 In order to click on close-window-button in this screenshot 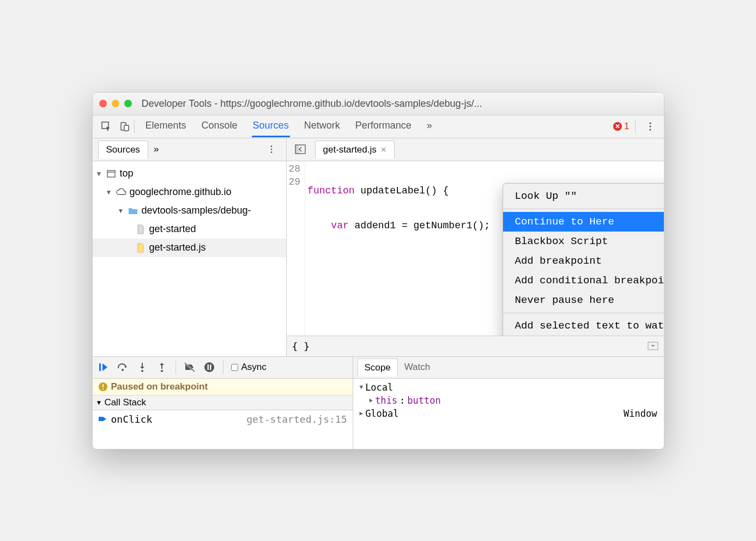, I will do `click(103, 104)`.